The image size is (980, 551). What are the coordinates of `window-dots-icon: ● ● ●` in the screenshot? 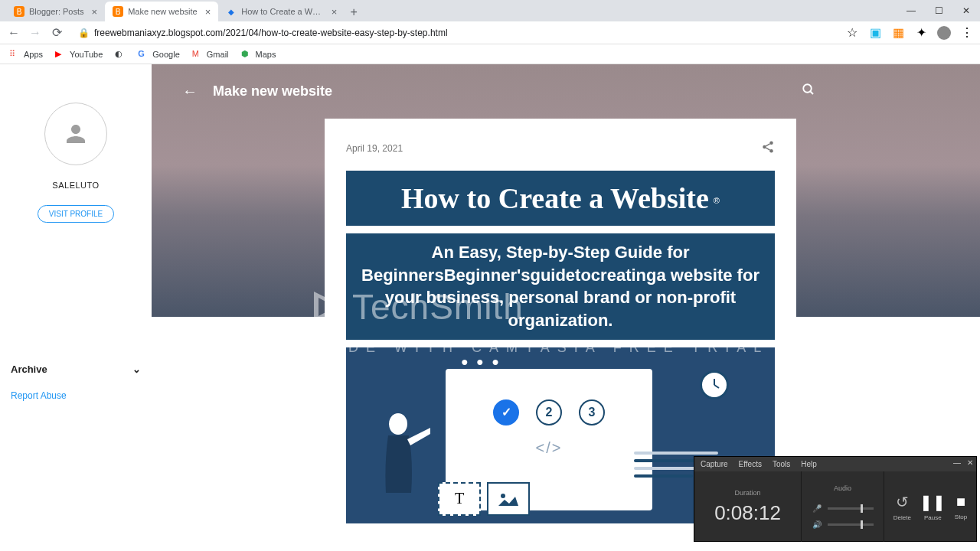 It's located at (481, 362).